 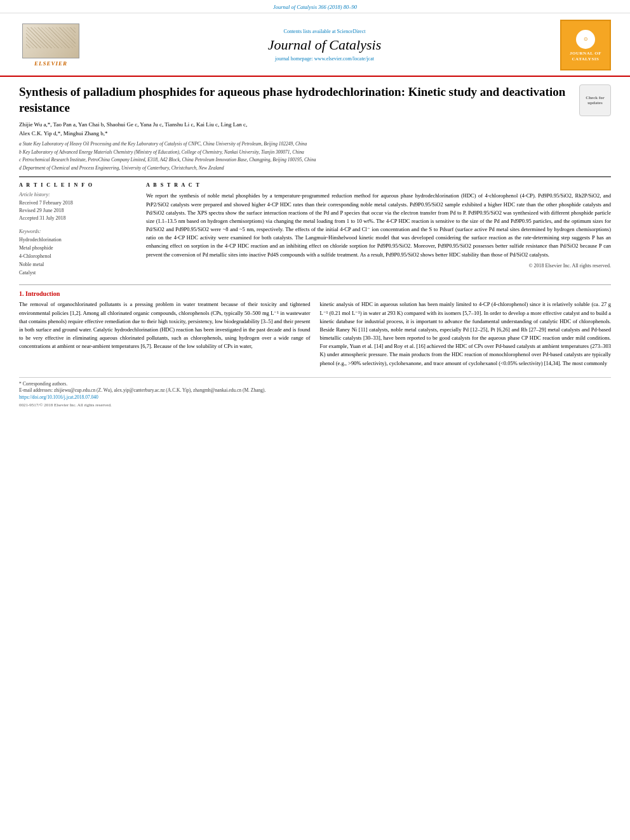 What do you see at coordinates (315, 328) in the screenshot?
I see `body-section: 1. Introduction The removal of organochl…` at bounding box center [315, 328].